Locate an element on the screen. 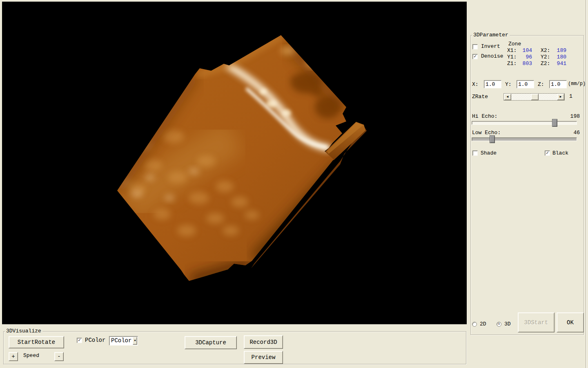 The width and height of the screenshot is (588, 368). z-scale-input is located at coordinates (558, 84).